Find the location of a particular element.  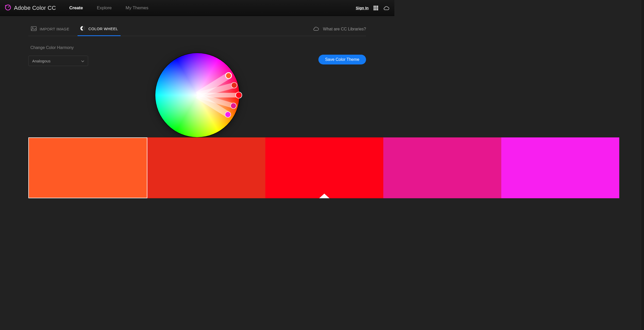

brand-logo-icon is located at coordinates (8, 8).